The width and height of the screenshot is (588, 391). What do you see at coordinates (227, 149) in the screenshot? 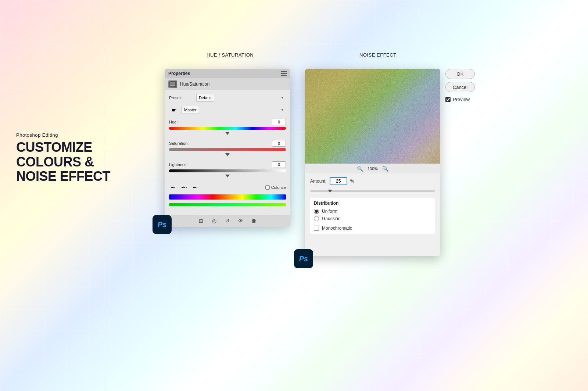
I see `saturation-slider-row: Saturation:` at bounding box center [227, 149].